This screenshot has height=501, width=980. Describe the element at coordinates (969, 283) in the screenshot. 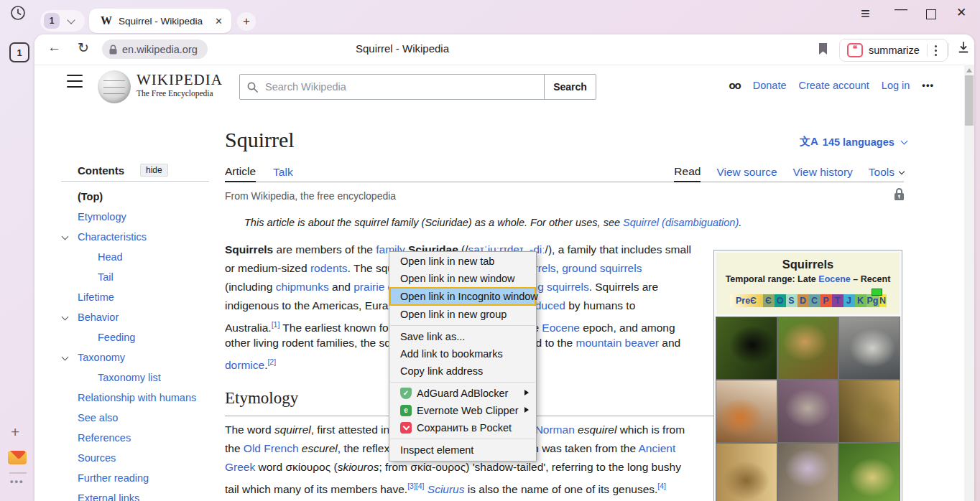

I see `page-scrollbar` at that location.